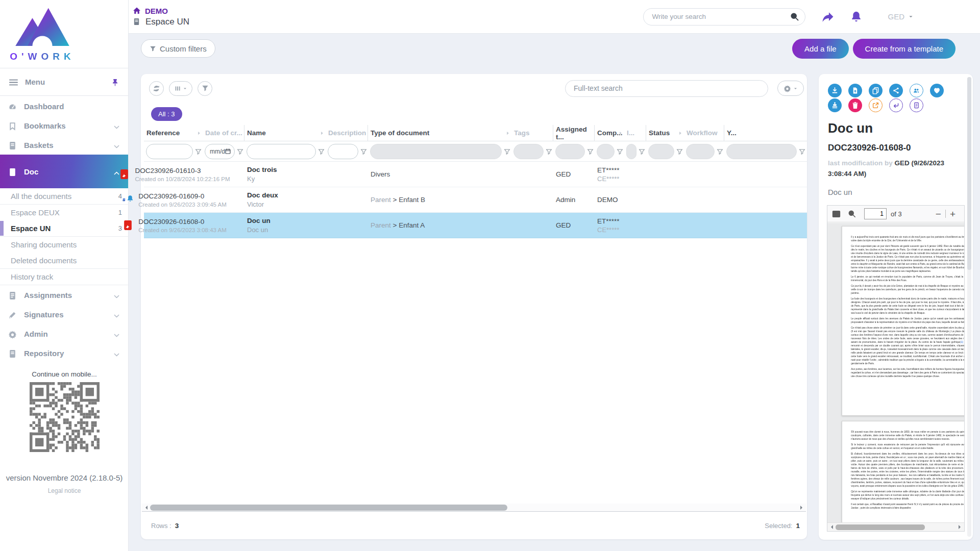 Image resolution: width=980 pixels, height=551 pixels. I want to click on columns-button, so click(181, 89).